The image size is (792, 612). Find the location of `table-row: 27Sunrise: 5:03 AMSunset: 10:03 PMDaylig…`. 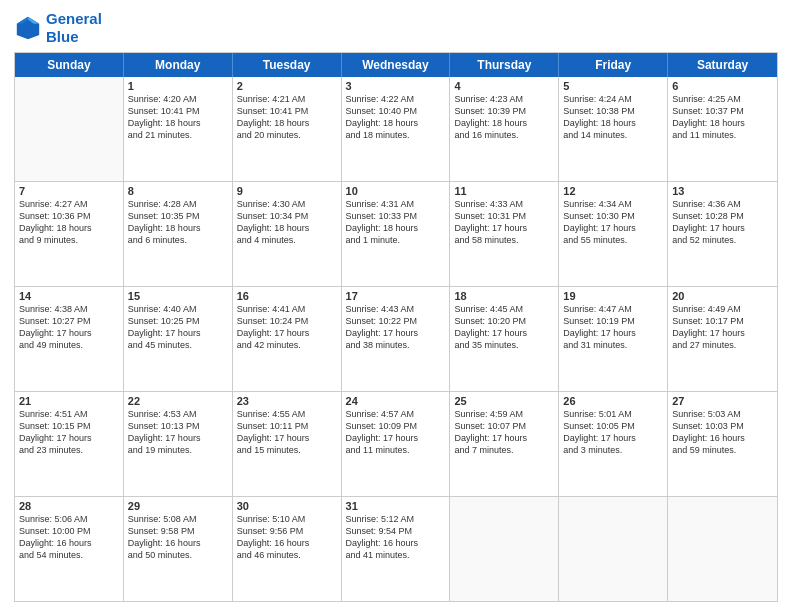

table-row: 27Sunrise: 5:03 AMSunset: 10:03 PMDaylig… is located at coordinates (722, 444).